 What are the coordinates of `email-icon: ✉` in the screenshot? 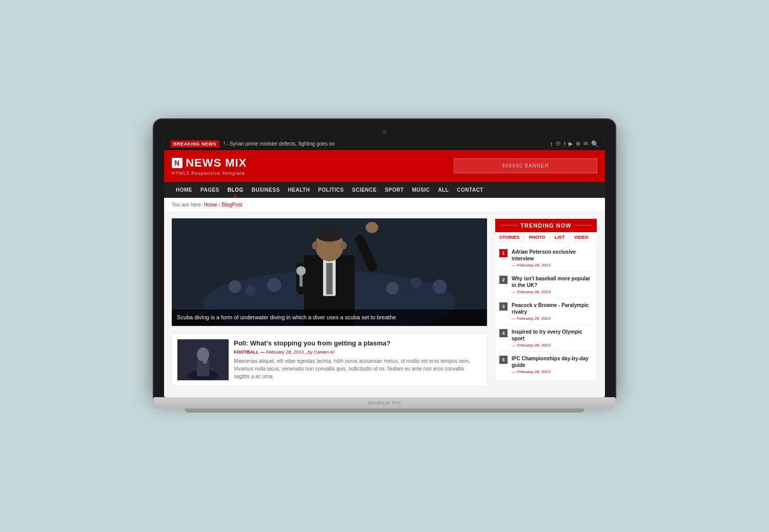 It's located at (585, 144).